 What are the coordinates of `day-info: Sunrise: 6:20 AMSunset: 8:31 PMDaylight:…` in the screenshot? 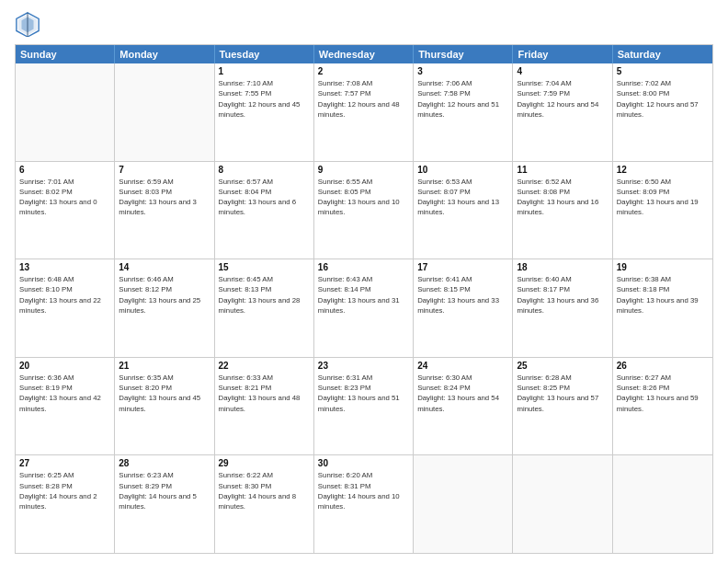 It's located at (364, 491).